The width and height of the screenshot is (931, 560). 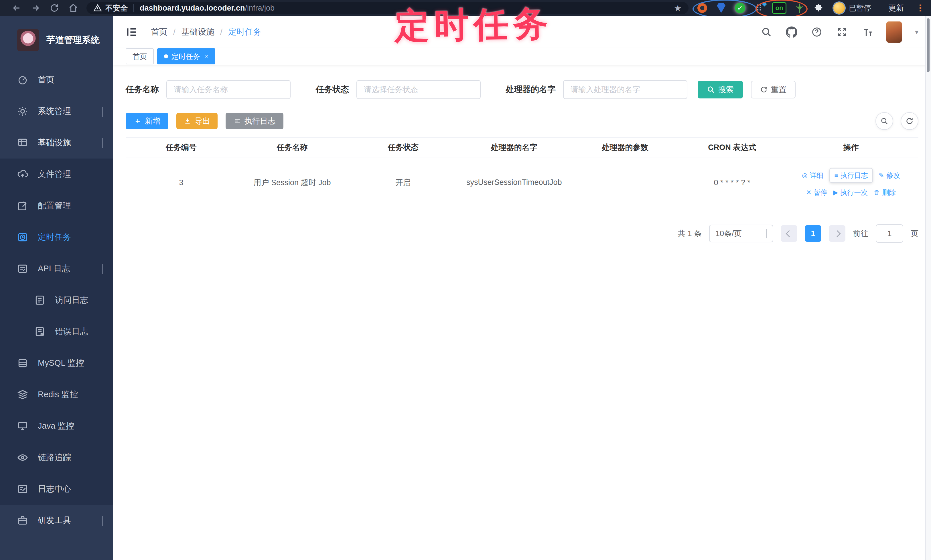 I want to click on download-icon, so click(x=188, y=121).